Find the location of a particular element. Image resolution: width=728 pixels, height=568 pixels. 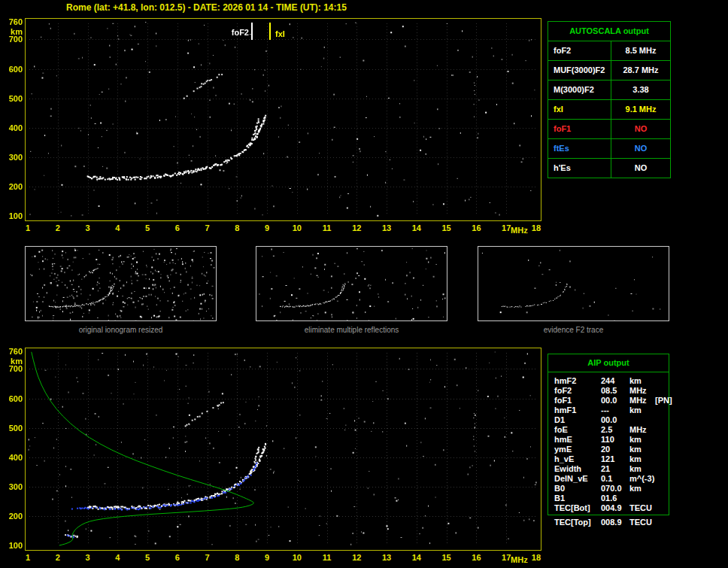

x-tick-label: 3 is located at coordinates (88, 557).